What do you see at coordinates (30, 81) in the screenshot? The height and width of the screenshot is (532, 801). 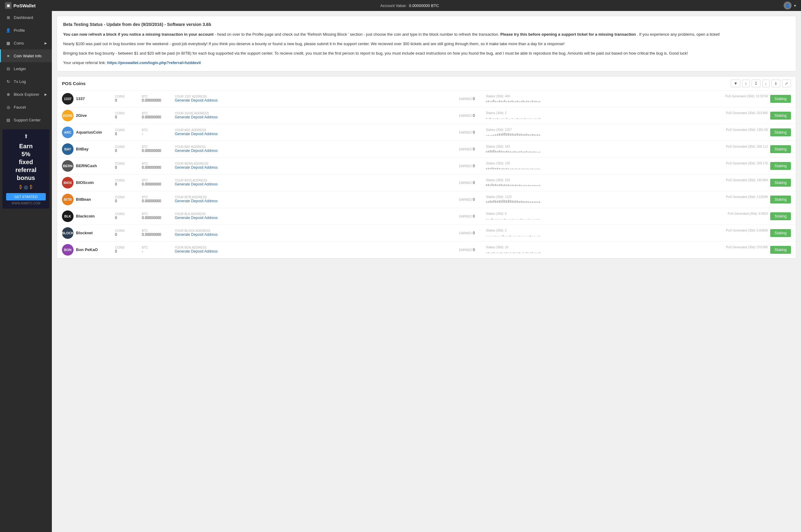 I see `sidebar-item-label: Tx Log` at bounding box center [30, 81].